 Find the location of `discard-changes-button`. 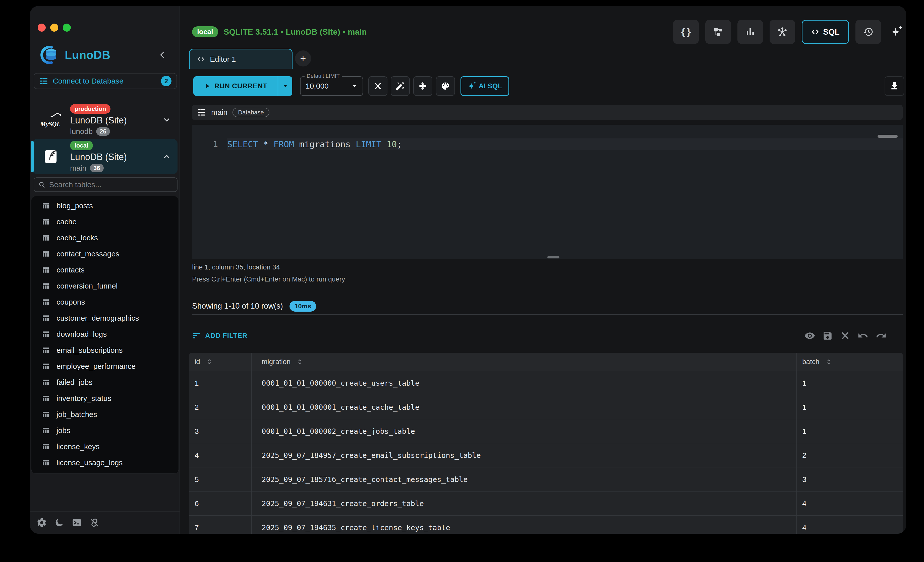

discard-changes-button is located at coordinates (845, 336).